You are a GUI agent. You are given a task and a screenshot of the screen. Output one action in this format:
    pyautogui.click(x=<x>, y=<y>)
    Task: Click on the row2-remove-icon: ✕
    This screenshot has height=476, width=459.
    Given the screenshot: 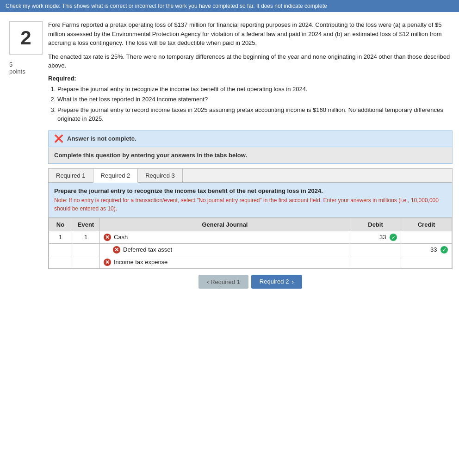 What is the action you would take?
    pyautogui.click(x=117, y=250)
    